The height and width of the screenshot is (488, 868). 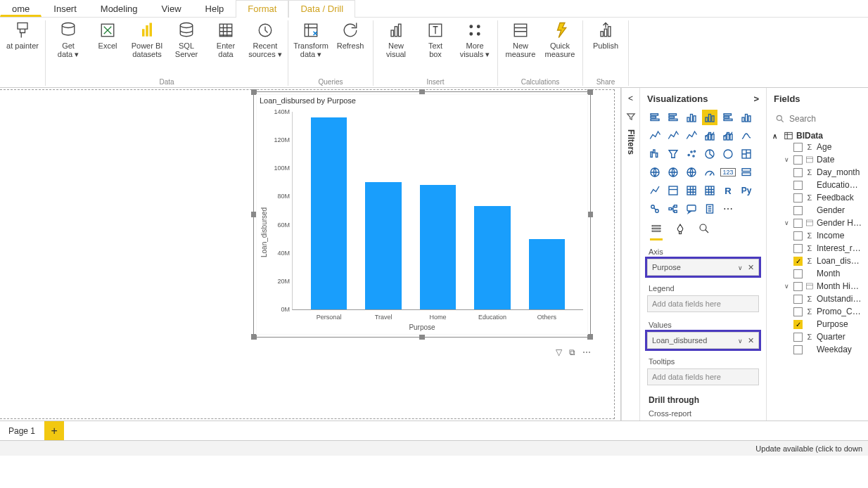 What do you see at coordinates (817, 299) in the screenshot?
I see `field-outstandin: ΣOutstandin...` at bounding box center [817, 299].